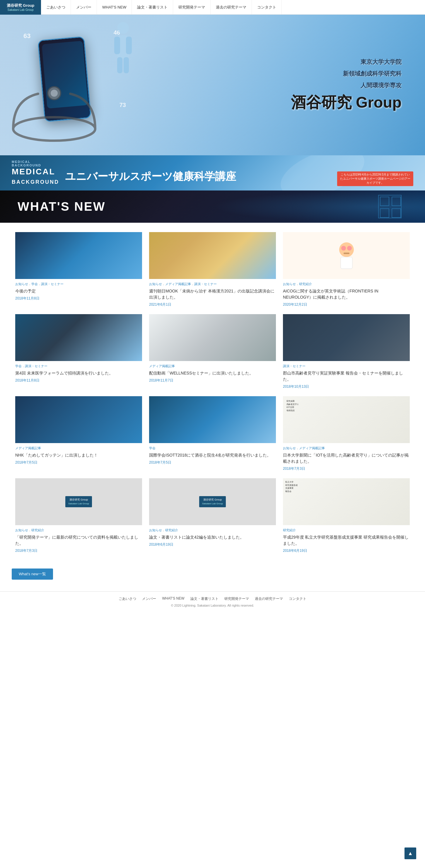 The height and width of the screenshot is (868, 425). Describe the element at coordinates (21, 7) in the screenshot. I see `site-logo: 酒谷研究 Group Sakatani Lab Group` at that location.